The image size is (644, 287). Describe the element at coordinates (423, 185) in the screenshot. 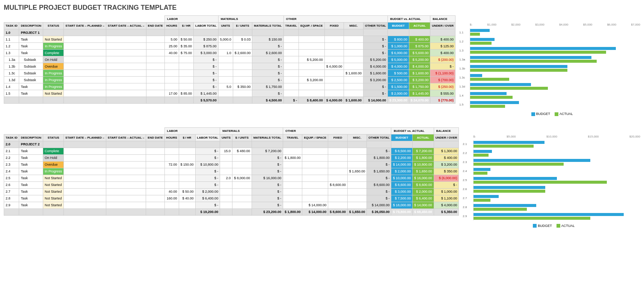

I see `cell-actual: $ 8,600.00` at that location.